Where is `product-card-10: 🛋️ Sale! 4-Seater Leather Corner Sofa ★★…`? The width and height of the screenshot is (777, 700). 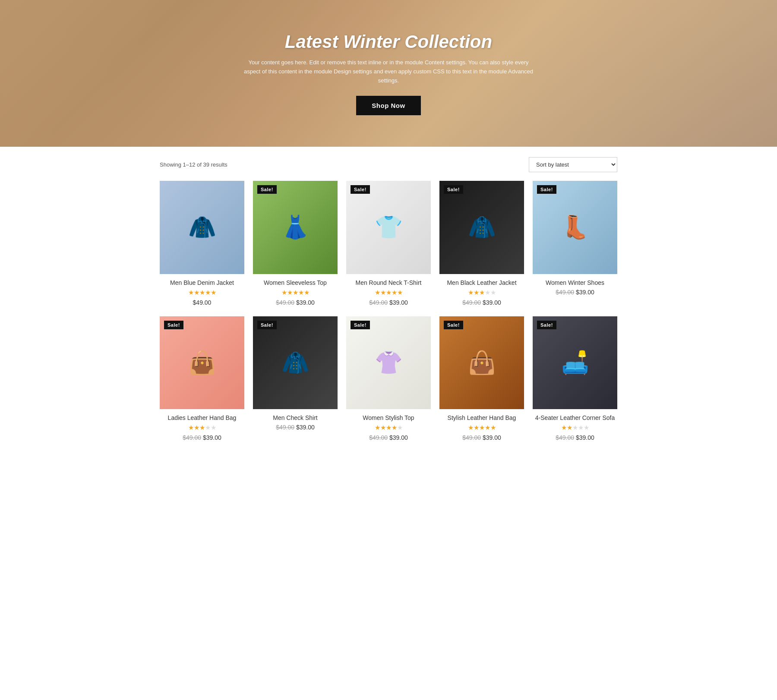 product-card-10: 🛋️ Sale! 4-Seater Leather Corner Sofa ★★… is located at coordinates (575, 379).